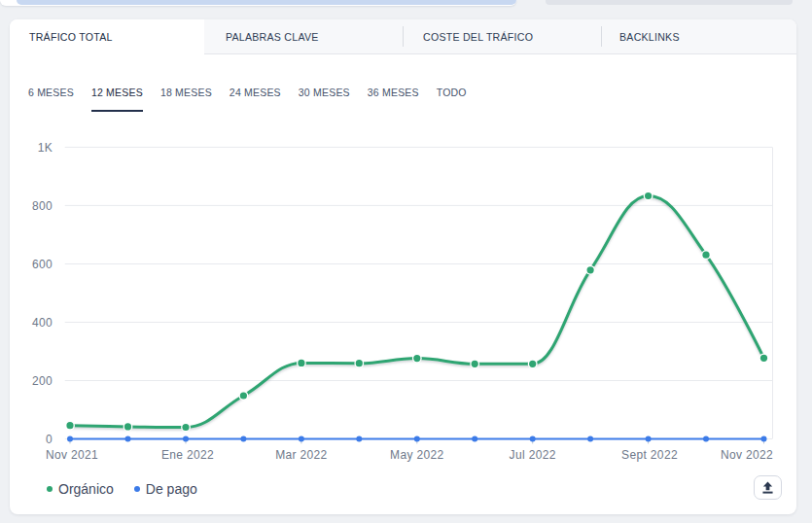  I want to click on svg-text: 200, so click(43, 381).